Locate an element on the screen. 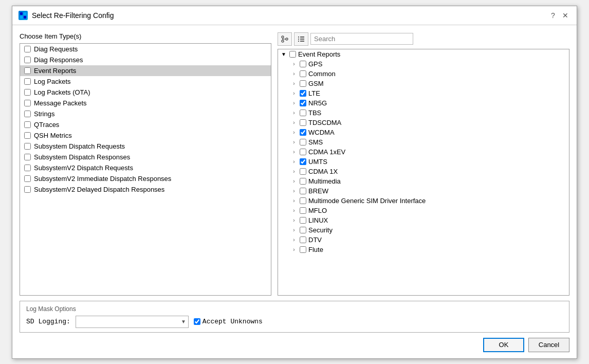  chevron-down-icon: ▼ is located at coordinates (284, 54).